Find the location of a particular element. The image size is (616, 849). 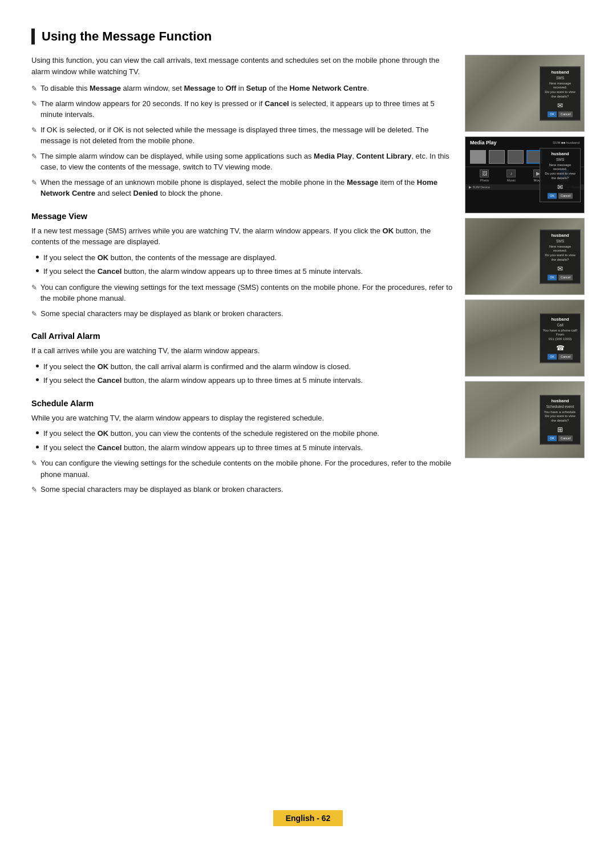

screenshot-sms-tv: husband SMS New message received.Do you … is located at coordinates (525, 94).